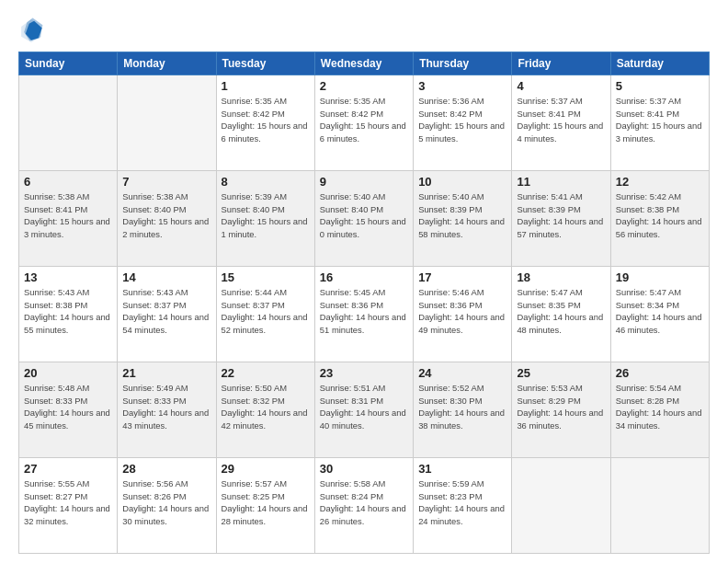  Describe the element at coordinates (561, 182) in the screenshot. I see `day-number: 11` at that location.